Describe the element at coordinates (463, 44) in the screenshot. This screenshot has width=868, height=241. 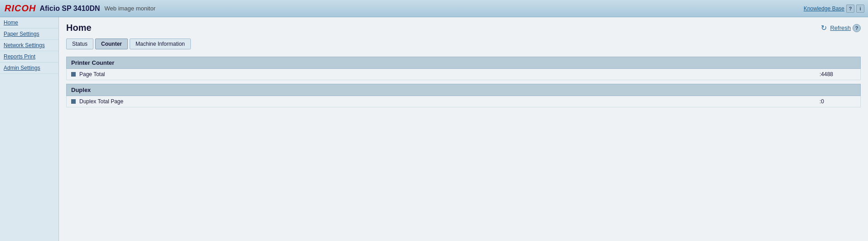
I see `tabs: Status Counter Machine Information` at that location.